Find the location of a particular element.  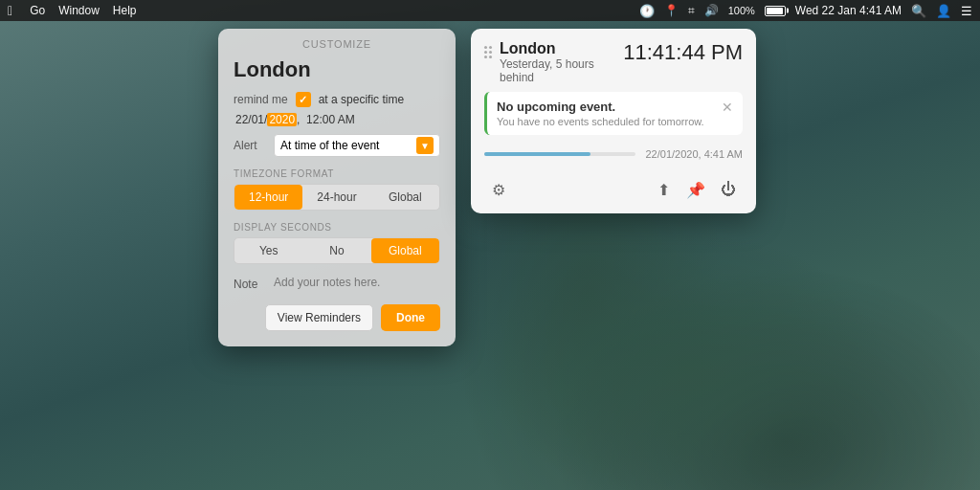

tz-24hour-btn: 24-hour is located at coordinates (337, 197).